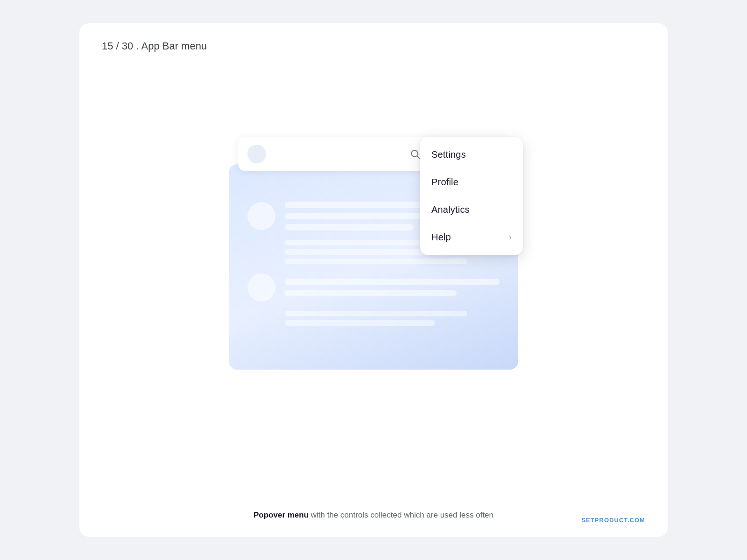  I want to click on footer-regular: with the controls collected which are us…, so click(401, 515).